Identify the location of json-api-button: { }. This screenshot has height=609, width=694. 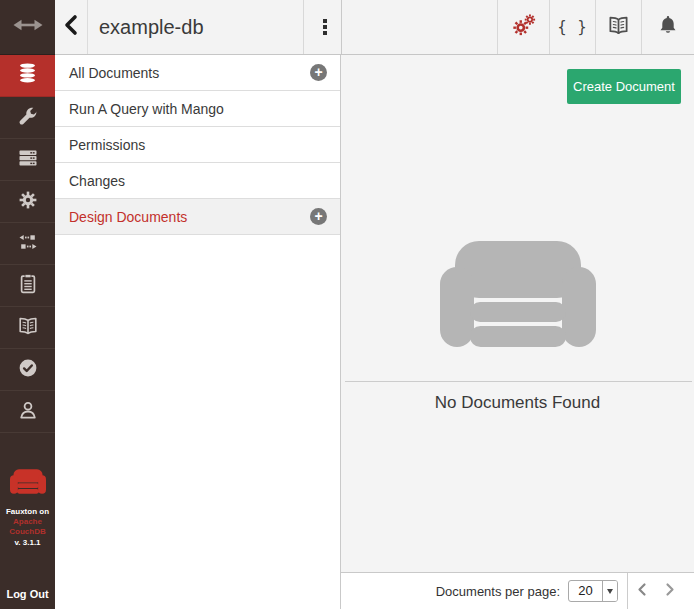
(572, 27).